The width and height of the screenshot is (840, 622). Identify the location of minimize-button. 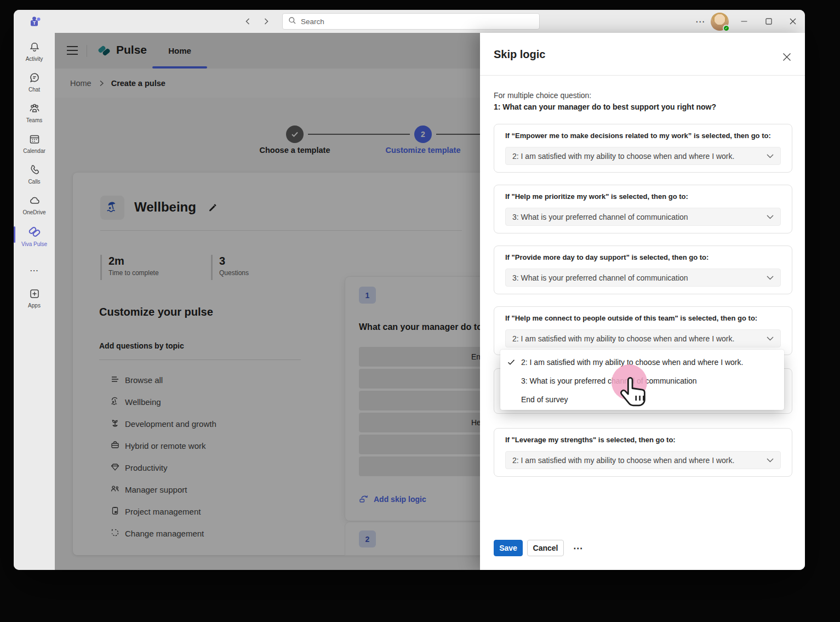
(744, 21).